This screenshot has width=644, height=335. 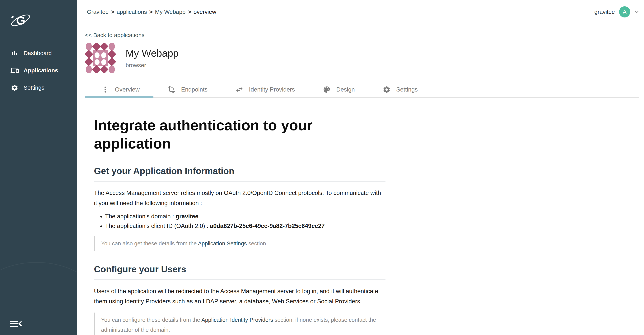 What do you see at coordinates (14, 53) in the screenshot?
I see `bar-chart-icon` at bounding box center [14, 53].